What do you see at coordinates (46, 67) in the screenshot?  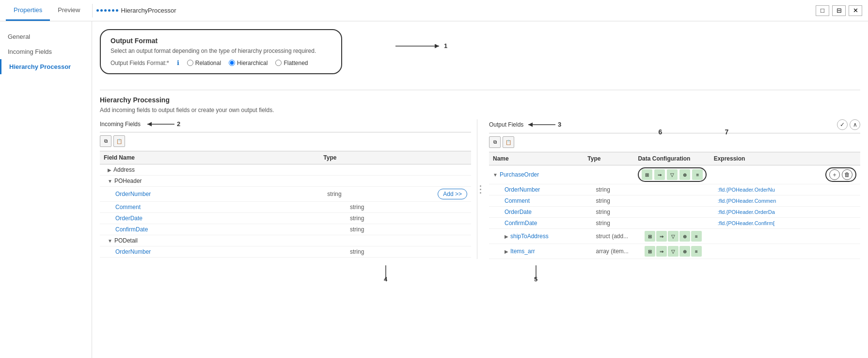 I see `sidebar-item-hierarchy-processor: Hierarchy Processor` at bounding box center [46, 67].